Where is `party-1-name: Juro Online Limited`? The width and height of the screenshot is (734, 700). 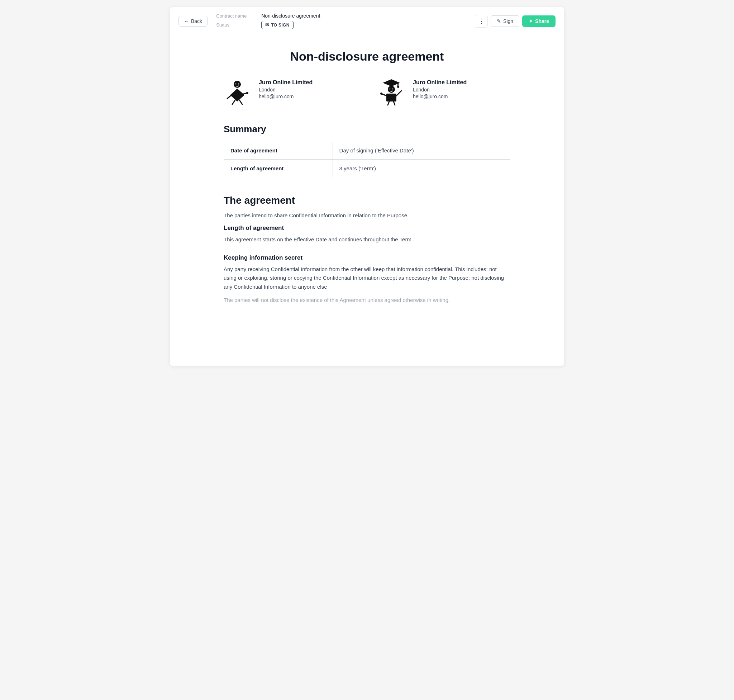
party-1-name: Juro Online Limited is located at coordinates (286, 82).